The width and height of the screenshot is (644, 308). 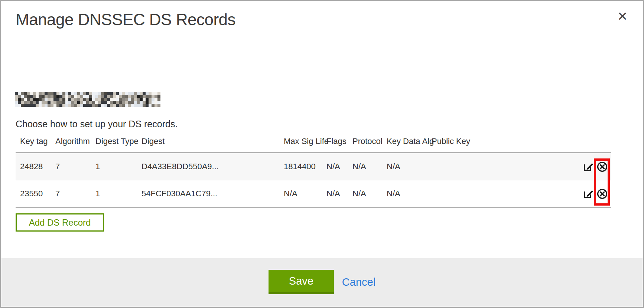 What do you see at coordinates (597, 142) in the screenshot?
I see `col-header-actions` at bounding box center [597, 142].